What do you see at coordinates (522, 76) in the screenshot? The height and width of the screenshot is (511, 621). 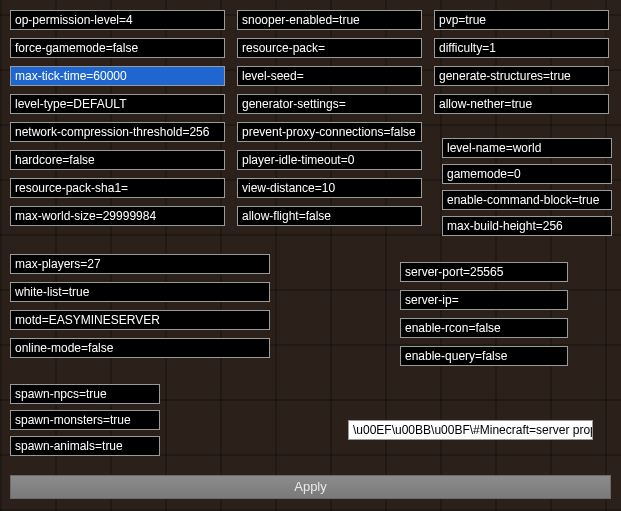 I see `prop-generate-structures: generate-structures=true` at bounding box center [522, 76].